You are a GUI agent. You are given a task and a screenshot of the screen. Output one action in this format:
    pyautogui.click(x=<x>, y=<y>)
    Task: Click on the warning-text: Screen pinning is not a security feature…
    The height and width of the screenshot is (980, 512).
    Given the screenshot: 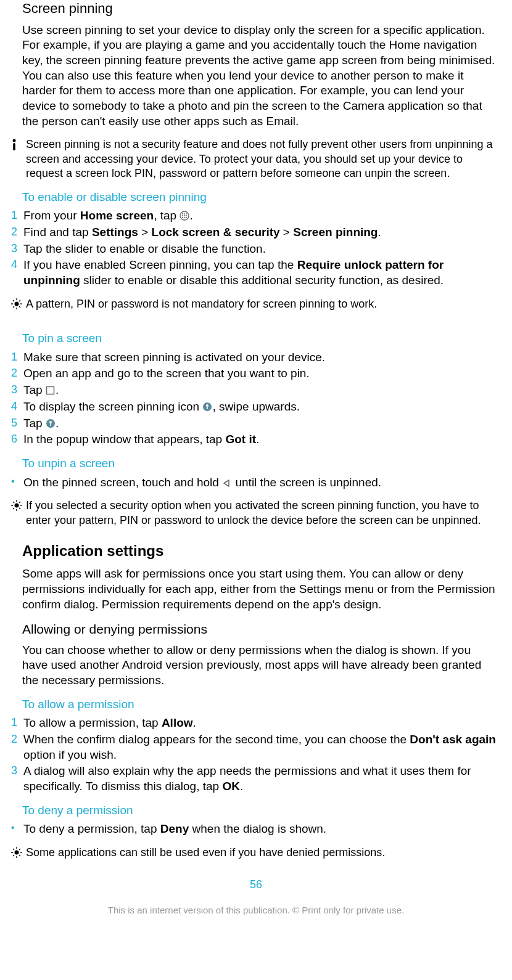 What is the action you would take?
    pyautogui.click(x=263, y=159)
    